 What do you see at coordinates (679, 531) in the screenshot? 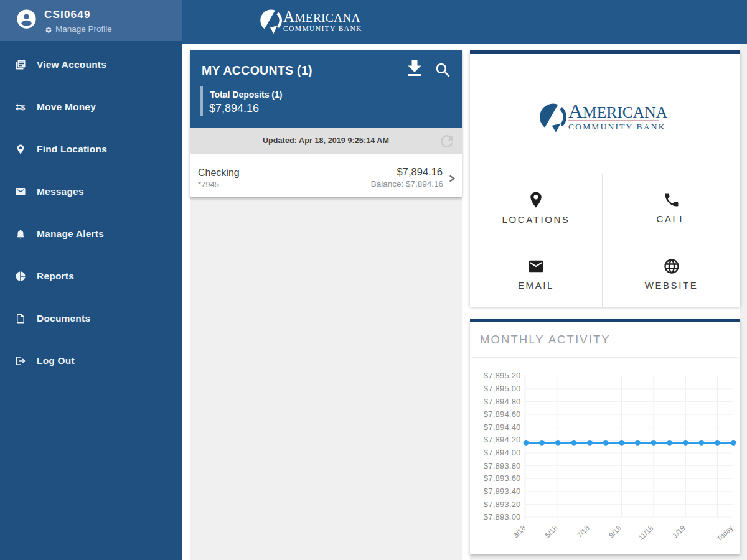
I see `svg-text: 1/19` at bounding box center [679, 531].